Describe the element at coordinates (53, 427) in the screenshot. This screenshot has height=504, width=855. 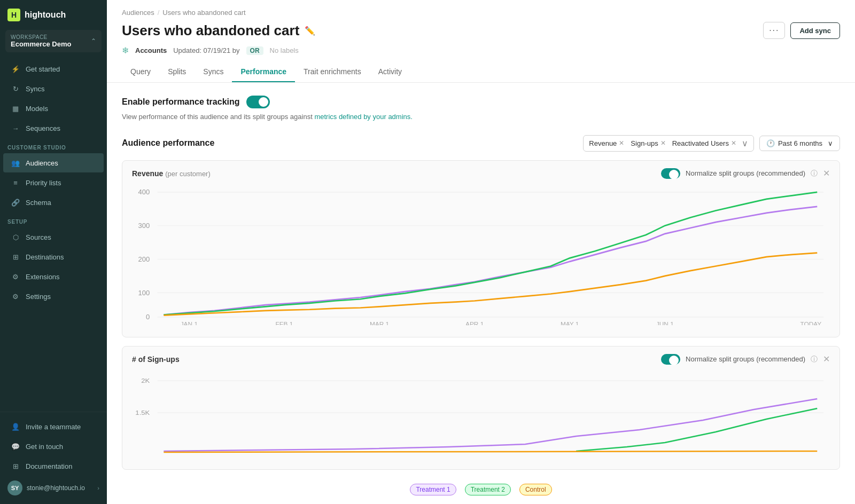
I see `sidebar-item-invite-teammate: 👤 Invite a teammate` at that location.